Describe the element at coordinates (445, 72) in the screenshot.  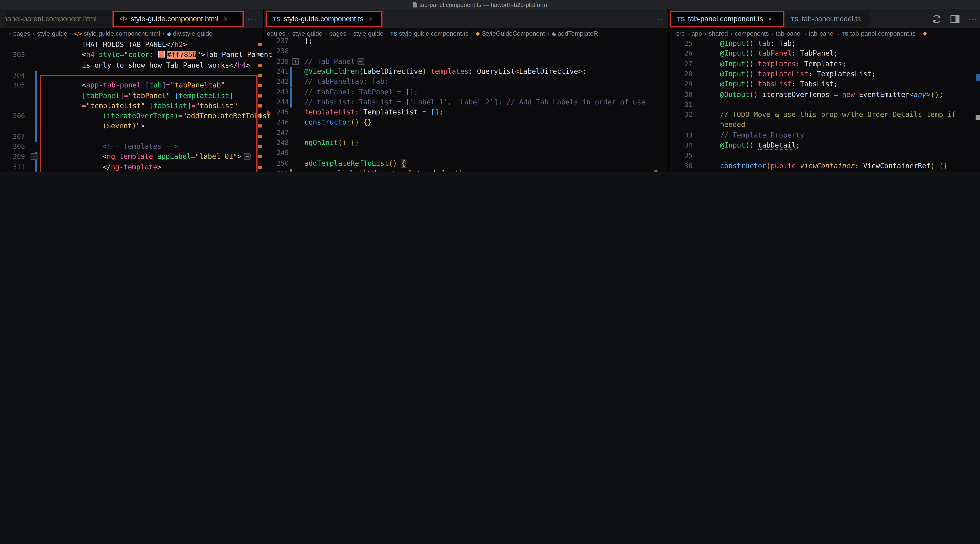
I see `code-line: @ViewChildren(LabelDirective) templates:…` at that location.